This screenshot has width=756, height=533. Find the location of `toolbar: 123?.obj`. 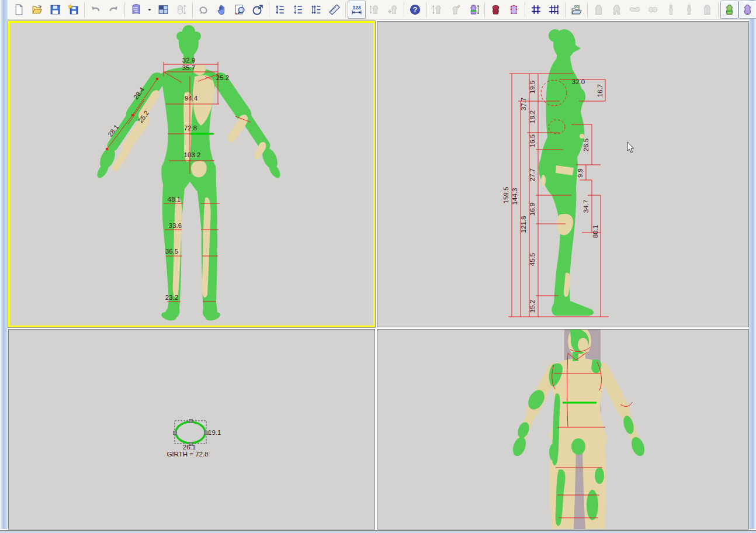

toolbar: 123?.obj is located at coordinates (379, 10).